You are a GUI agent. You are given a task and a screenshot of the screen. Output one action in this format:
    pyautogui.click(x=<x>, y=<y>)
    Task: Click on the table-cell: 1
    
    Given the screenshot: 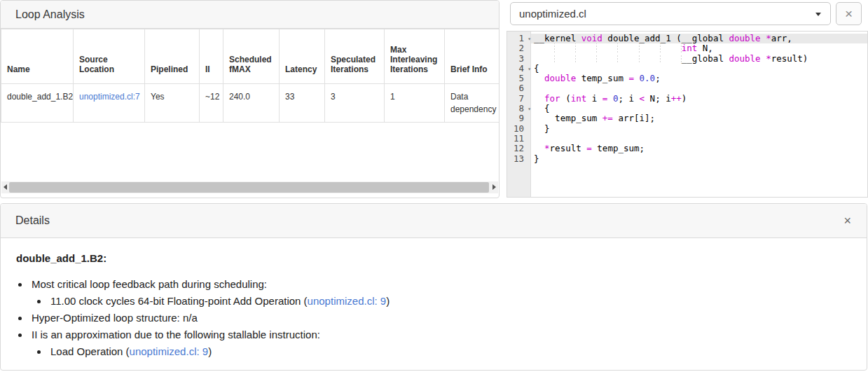 What is the action you would take?
    pyautogui.click(x=415, y=104)
    